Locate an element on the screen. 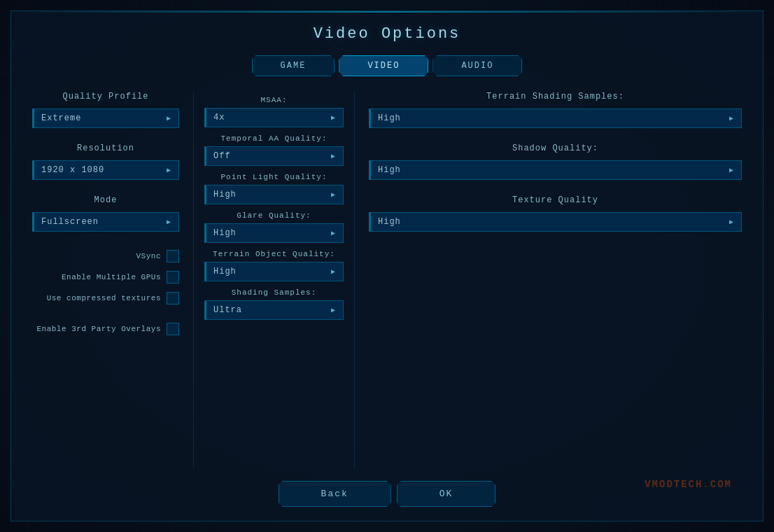 The height and width of the screenshot is (532, 774). temporal-aa-quality-arrow: ▶ is located at coordinates (333, 156).